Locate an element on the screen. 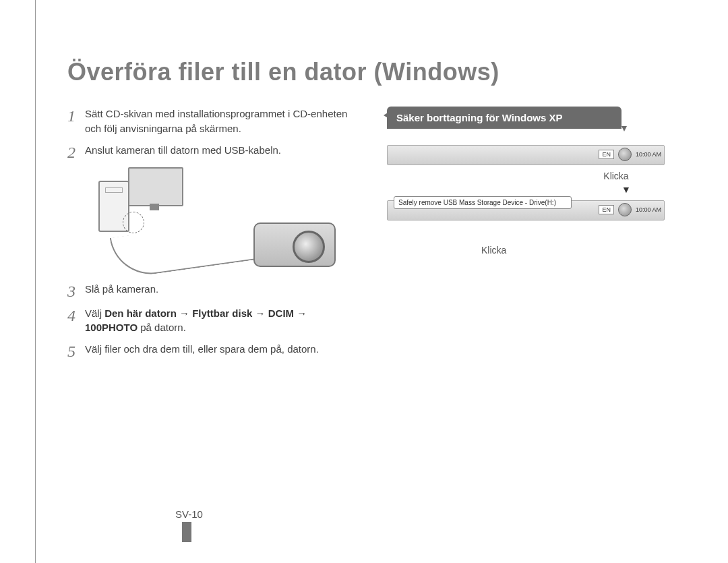 The width and height of the screenshot is (728, 563). step-3: 3 Slå på kameran. is located at coordinates (212, 291).